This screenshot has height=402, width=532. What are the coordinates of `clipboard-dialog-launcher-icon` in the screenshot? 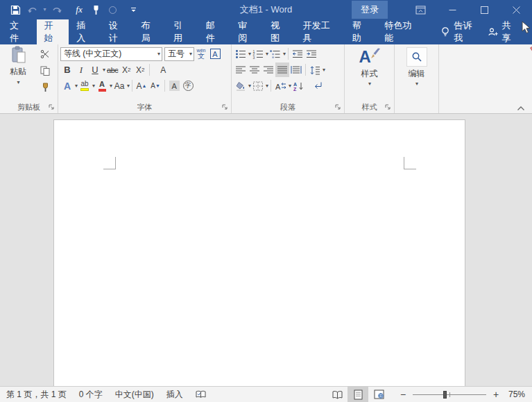 It's located at (51, 107).